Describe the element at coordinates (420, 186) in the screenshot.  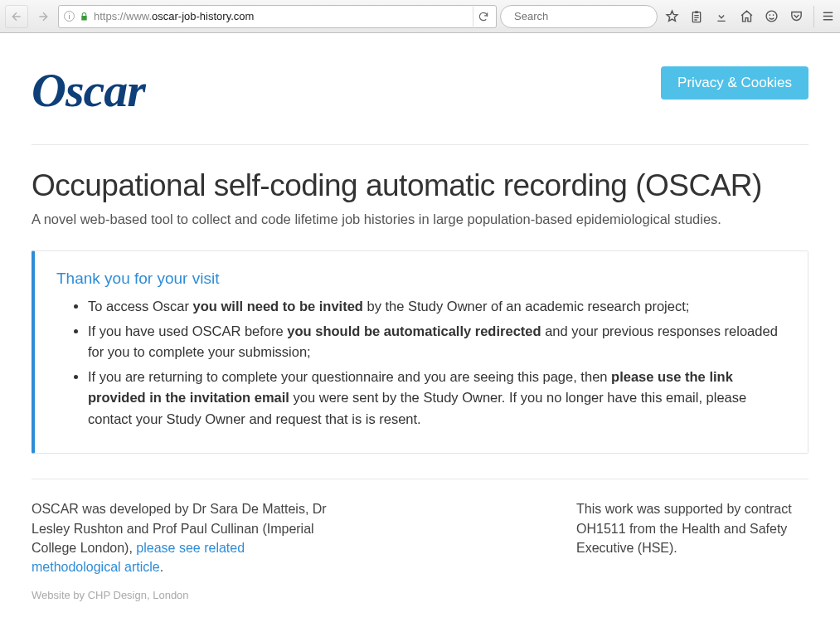
I see `page-title: Occupational self-coding automatic recor…` at that location.